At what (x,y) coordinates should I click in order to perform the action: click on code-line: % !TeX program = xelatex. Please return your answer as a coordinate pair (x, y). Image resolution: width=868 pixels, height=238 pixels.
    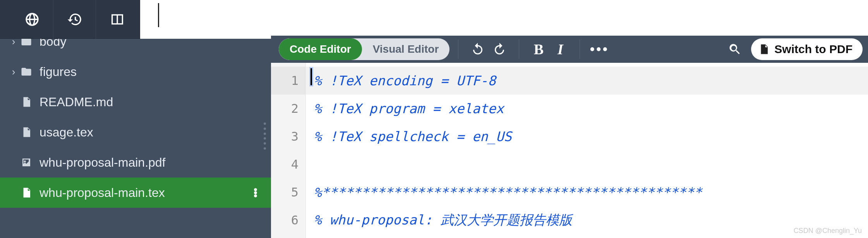
    Looking at the image, I should click on (587, 109).